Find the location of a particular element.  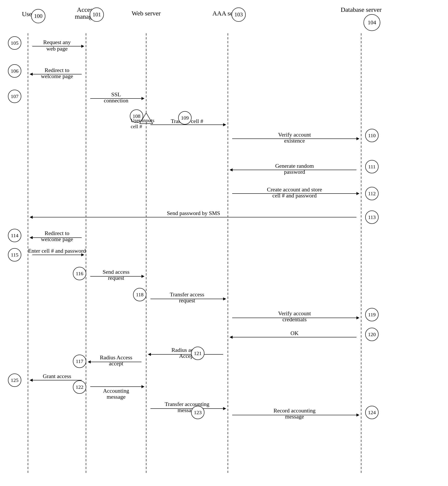

svg-text: Request any is located at coordinates (57, 42).